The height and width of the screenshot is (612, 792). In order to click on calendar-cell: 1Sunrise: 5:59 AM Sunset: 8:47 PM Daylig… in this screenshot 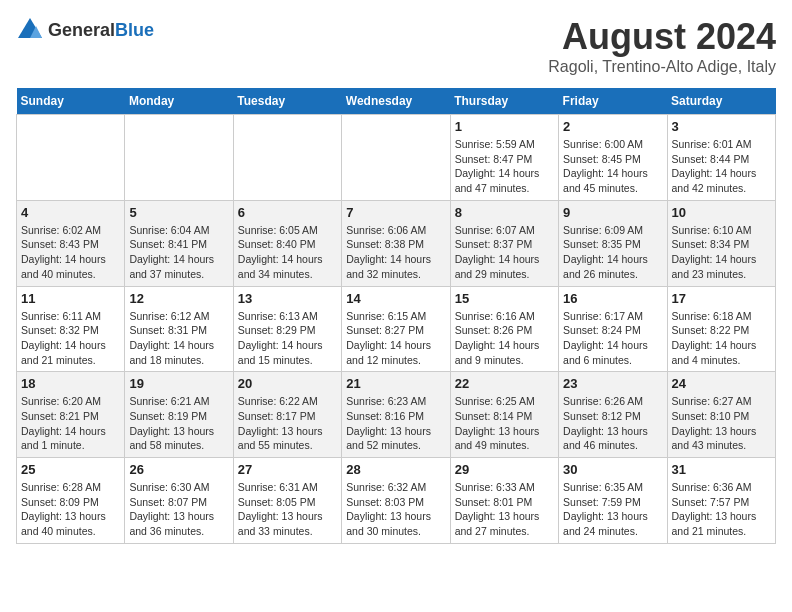, I will do `click(504, 158)`.